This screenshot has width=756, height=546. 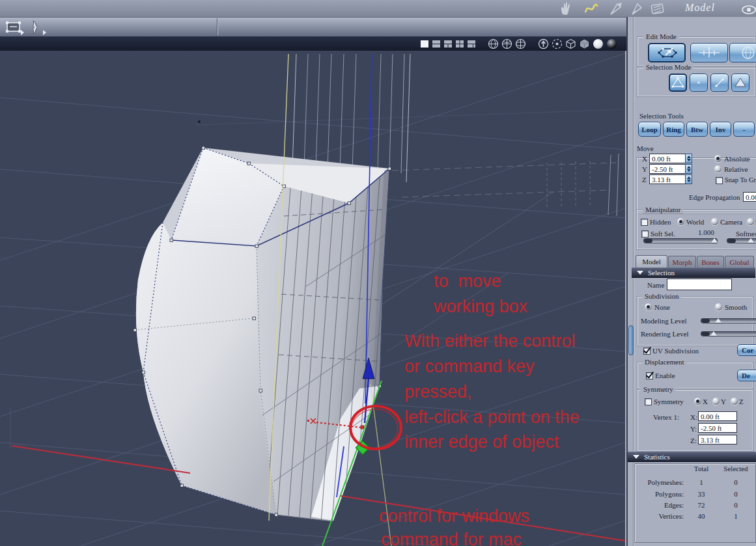 What do you see at coordinates (728, 334) in the screenshot?
I see `rendering-level-slider` at bounding box center [728, 334].